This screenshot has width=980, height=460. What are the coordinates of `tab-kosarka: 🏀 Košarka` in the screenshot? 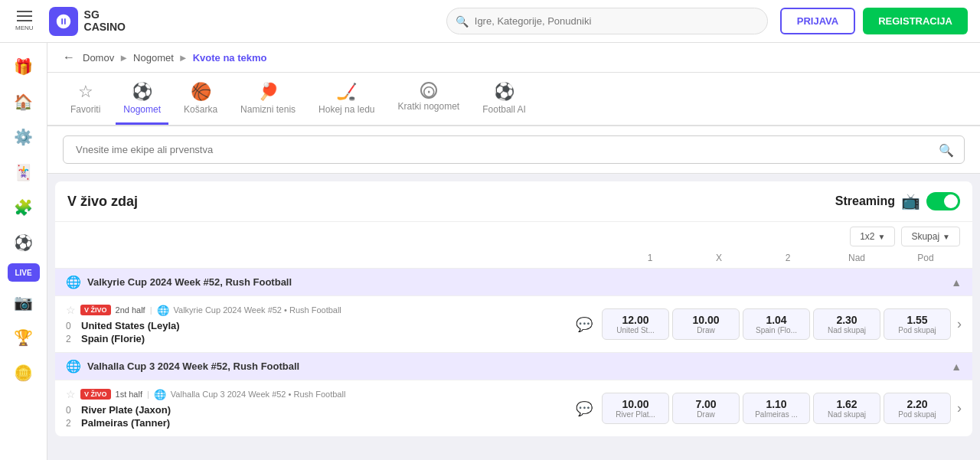 It's located at (201, 101).